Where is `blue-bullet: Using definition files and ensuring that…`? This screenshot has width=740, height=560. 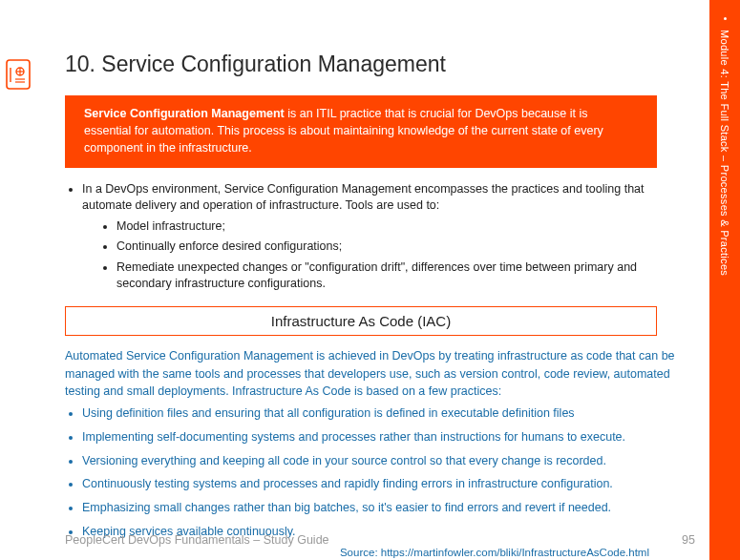 blue-bullet: Using definition files and ensuring that… is located at coordinates (379, 414).